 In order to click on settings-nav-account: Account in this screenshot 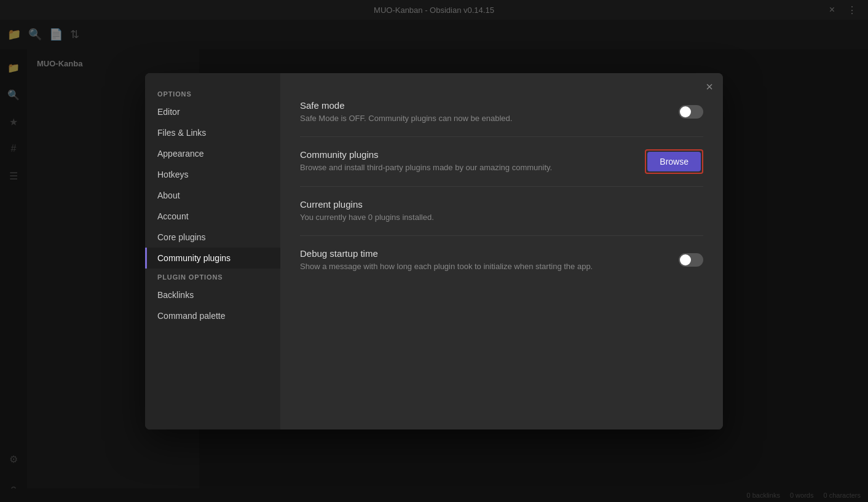, I will do `click(213, 216)`.